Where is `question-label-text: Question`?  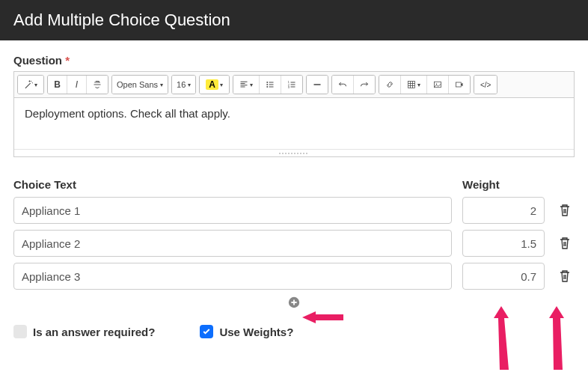
question-label-text: Question is located at coordinates (37, 60).